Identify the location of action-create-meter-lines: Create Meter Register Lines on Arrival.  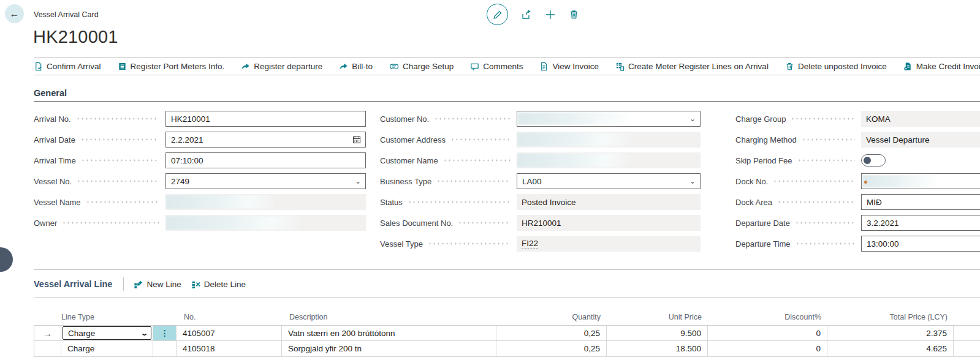
(692, 66).